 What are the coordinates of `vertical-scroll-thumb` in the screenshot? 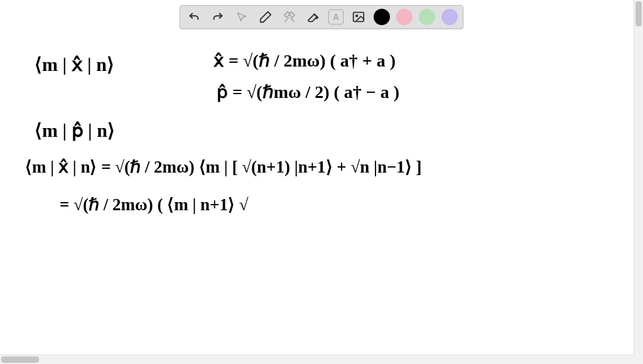 It's located at (639, 14).